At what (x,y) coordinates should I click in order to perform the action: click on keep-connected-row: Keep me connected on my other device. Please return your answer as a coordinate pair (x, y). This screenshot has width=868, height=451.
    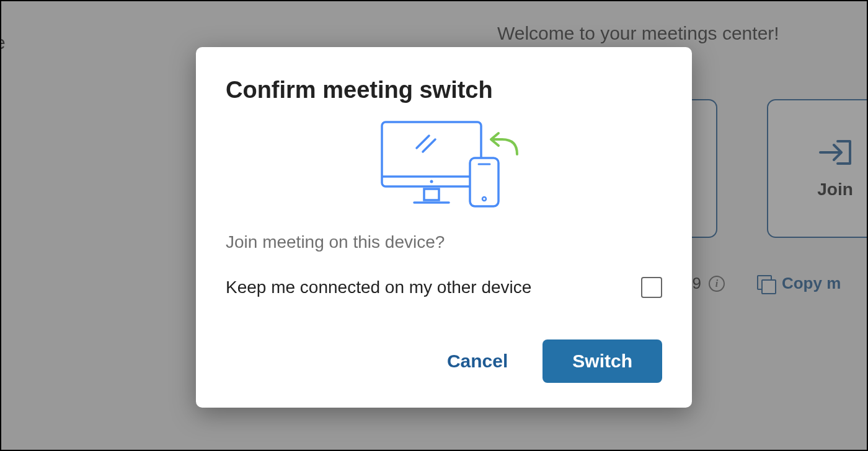
    Looking at the image, I should click on (444, 287).